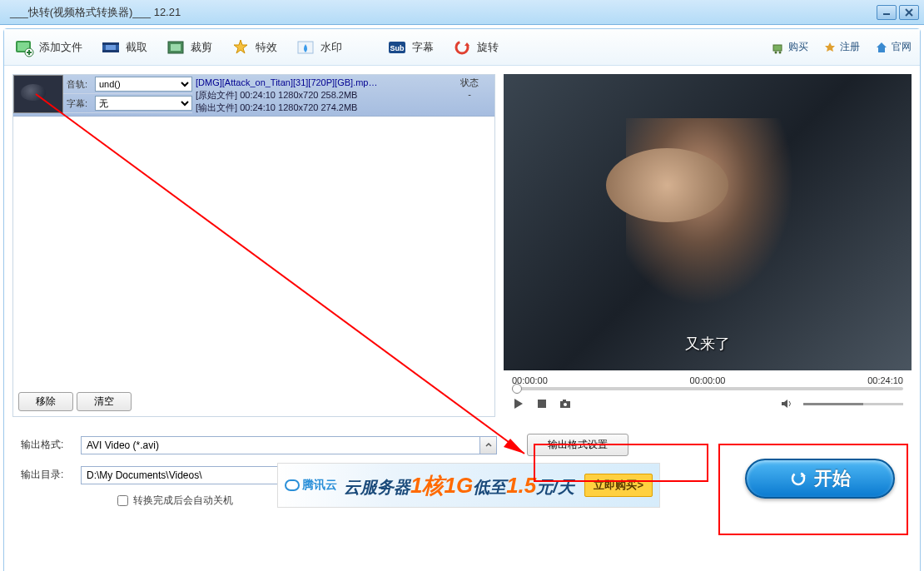 The width and height of the screenshot is (924, 571). What do you see at coordinates (798, 479) in the screenshot?
I see `refresh-icon` at bounding box center [798, 479].